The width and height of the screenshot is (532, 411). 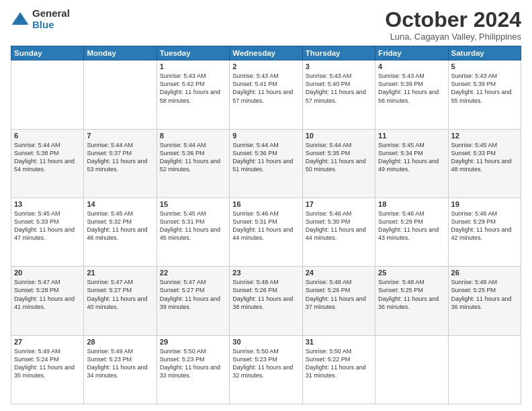 I want to click on cell-content: Sunrise: 5:43 AM Sunset: 5:41 PM Dayligh…, so click(x=266, y=89).